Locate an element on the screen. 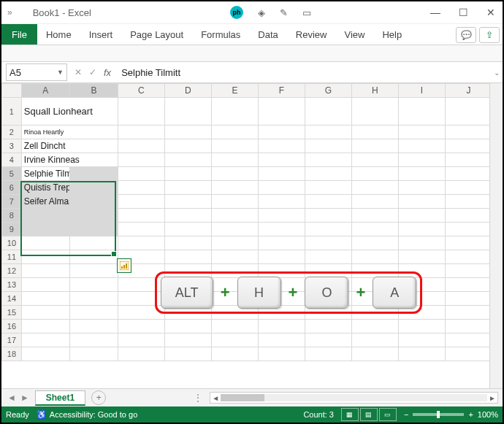 This screenshot has width=504, height=424. sheet-nav-prev-icon: ◄ is located at coordinates (12, 398).